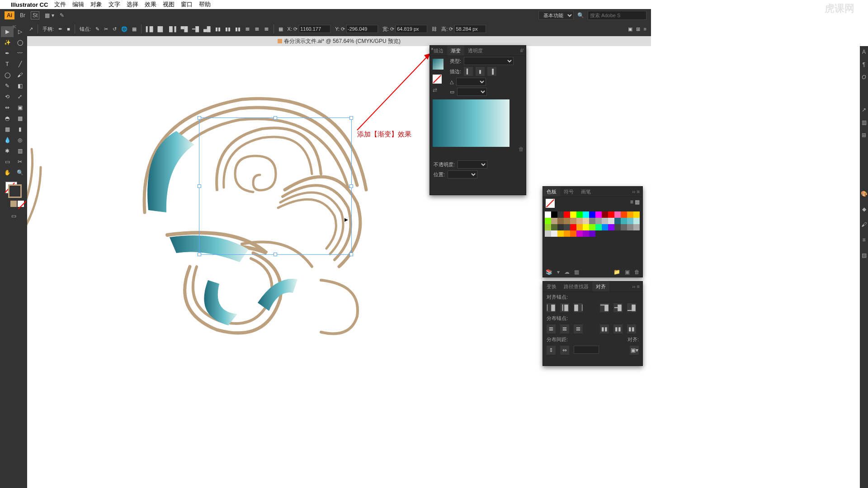  I want to click on anchor-add-icon: ✎, so click(98, 29).